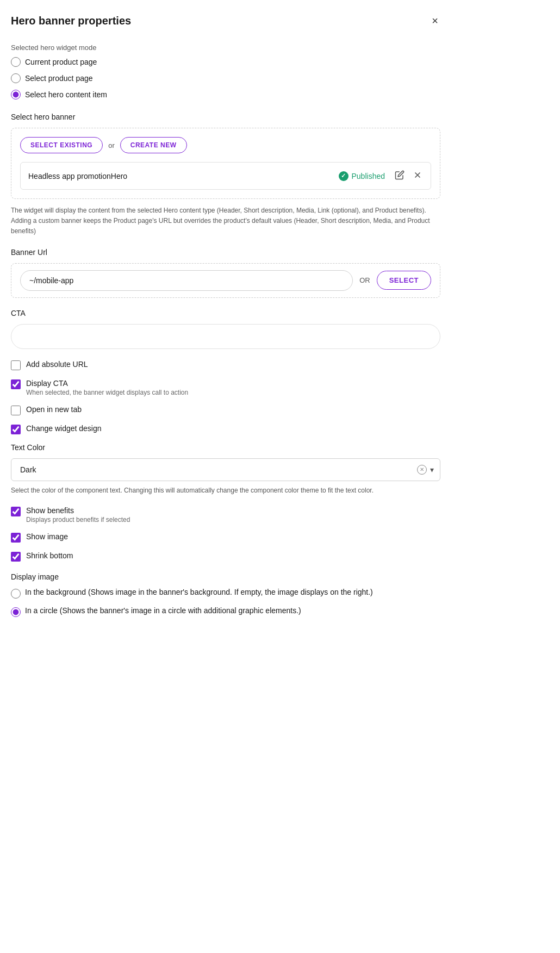 The image size is (560, 953). Describe the element at coordinates (226, 163) in the screenshot. I see `hero-banner-dashed-box: SELECT EXISTING or CREATE NEW Headless a…` at that location.